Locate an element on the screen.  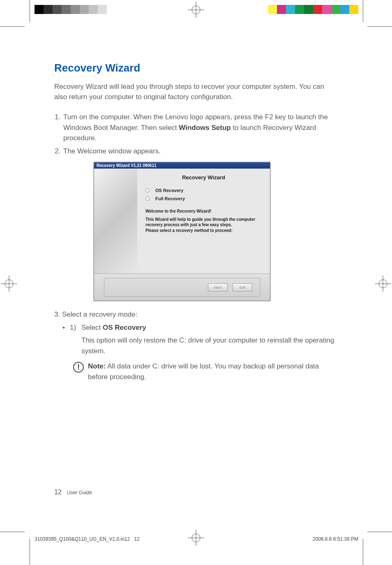
step-1-bold: Windows Setup is located at coordinates (205, 127).